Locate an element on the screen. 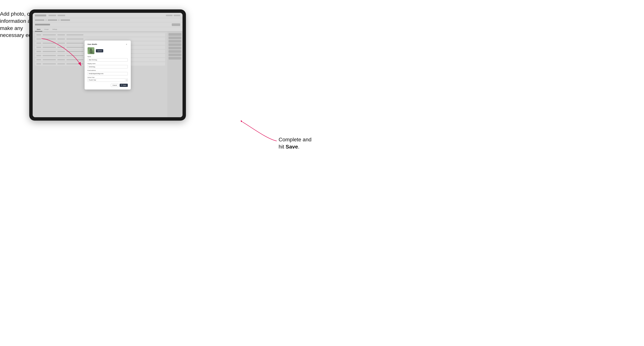  tablet-screen: Users Groups Settings is located at coordinates (108, 65).